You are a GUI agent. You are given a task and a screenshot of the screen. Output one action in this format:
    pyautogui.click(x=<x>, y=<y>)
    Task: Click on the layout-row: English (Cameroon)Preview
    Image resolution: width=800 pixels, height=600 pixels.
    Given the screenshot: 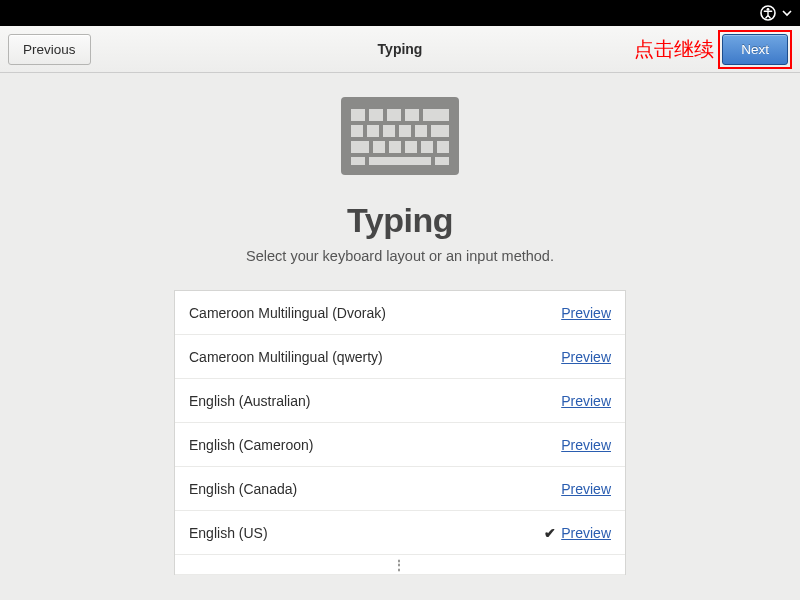 What is the action you would take?
    pyautogui.click(x=400, y=445)
    